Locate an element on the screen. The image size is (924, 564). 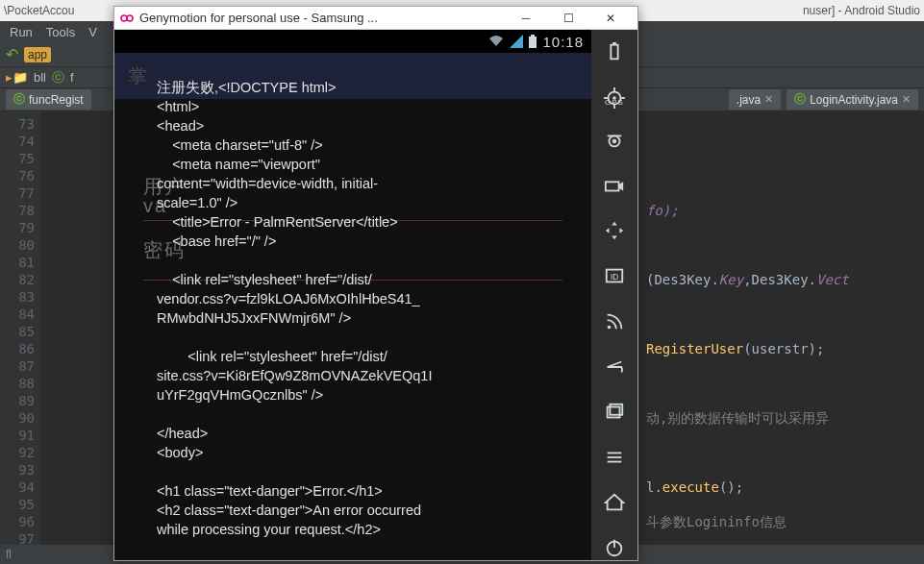
svg-text: ID is located at coordinates (614, 277).